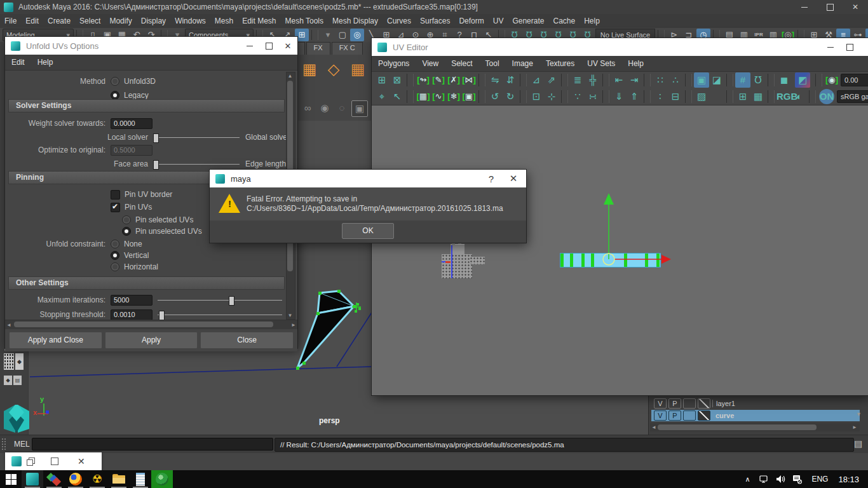 The height and width of the screenshot is (488, 868). I want to click on reflection-icon: ▣, so click(360, 109).